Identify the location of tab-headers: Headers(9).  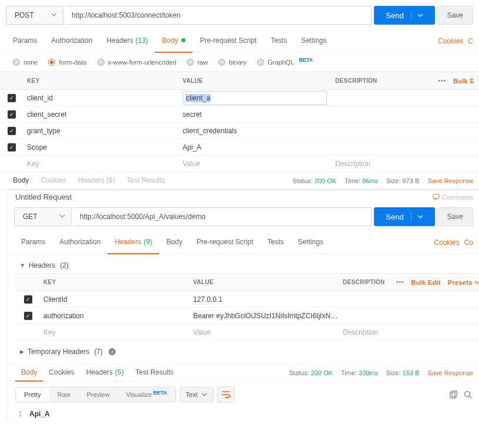
(133, 242).